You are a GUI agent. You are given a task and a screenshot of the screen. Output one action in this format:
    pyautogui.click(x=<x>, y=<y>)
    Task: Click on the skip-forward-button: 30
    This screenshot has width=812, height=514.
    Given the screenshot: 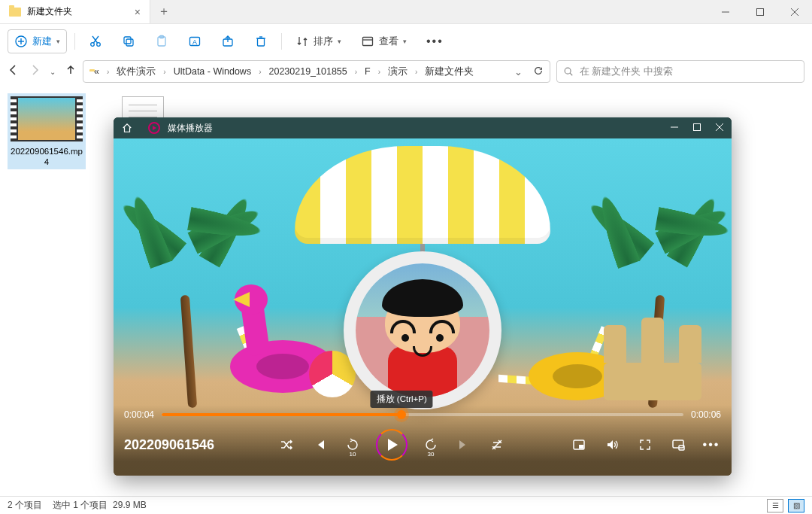 What is the action you would take?
    pyautogui.click(x=431, y=445)
    